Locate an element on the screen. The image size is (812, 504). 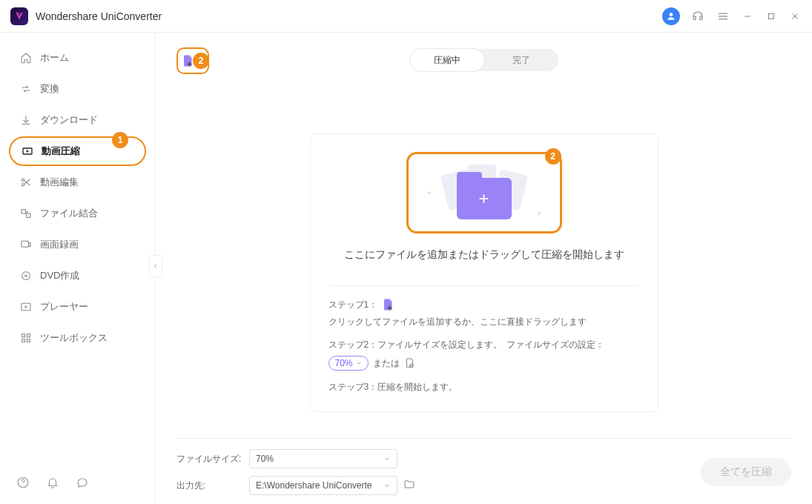
add-files-button: 2 is located at coordinates (193, 61).